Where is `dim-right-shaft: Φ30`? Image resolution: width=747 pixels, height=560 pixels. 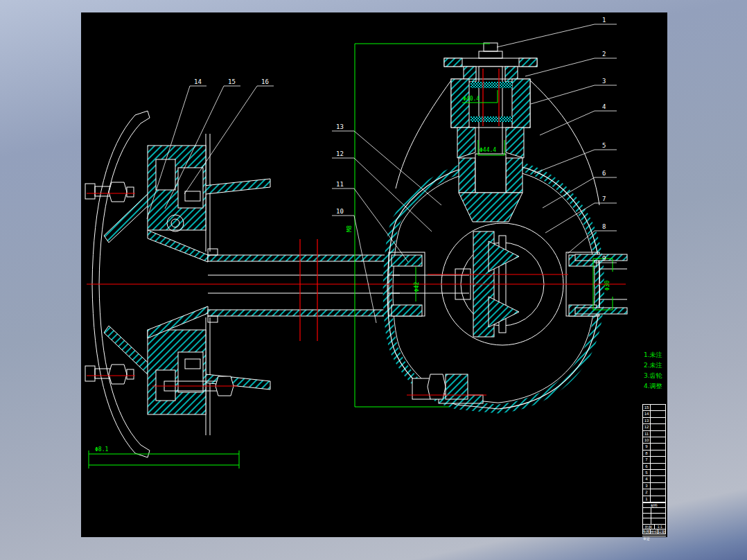
dim-right-shaft: Φ30 is located at coordinates (607, 286).